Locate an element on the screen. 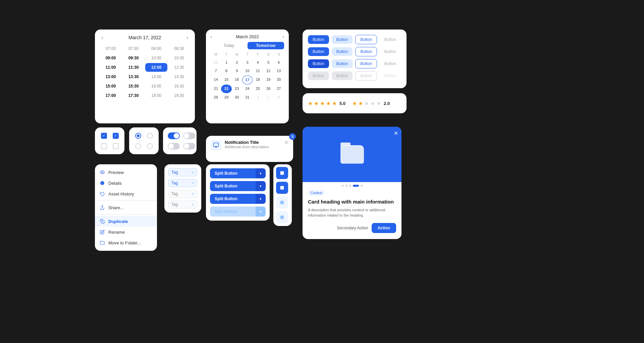 The width and height of the screenshot is (644, 343). time-cell: 11:00 is located at coordinates (111, 67).